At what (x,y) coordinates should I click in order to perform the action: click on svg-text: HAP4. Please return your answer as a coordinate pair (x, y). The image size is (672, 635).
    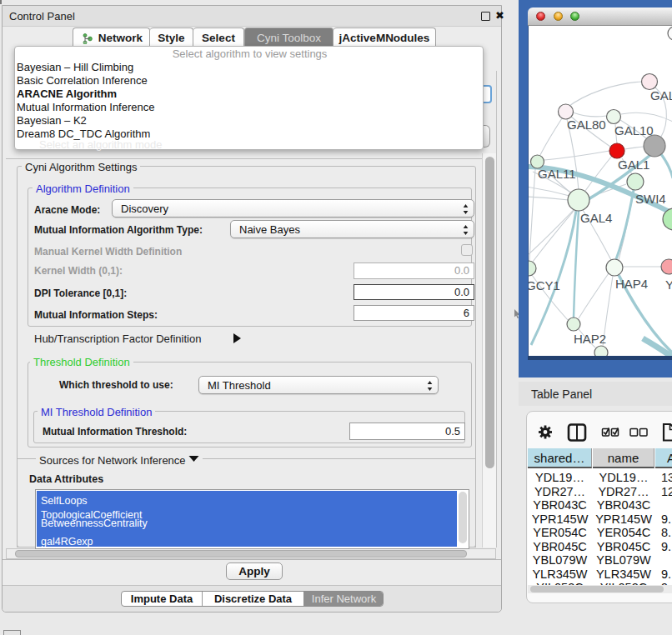
    Looking at the image, I should click on (632, 283).